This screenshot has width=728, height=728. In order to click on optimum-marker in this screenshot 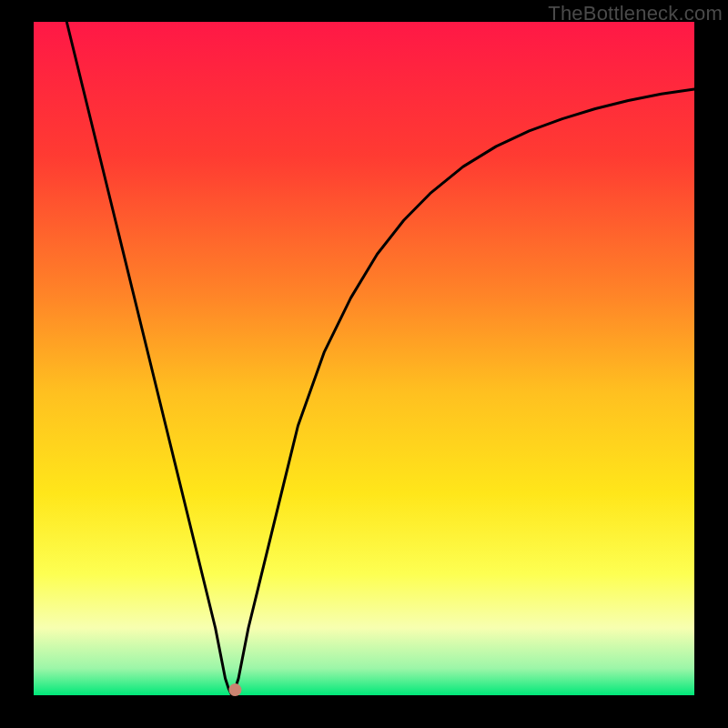, I will do `click(235, 690)`.